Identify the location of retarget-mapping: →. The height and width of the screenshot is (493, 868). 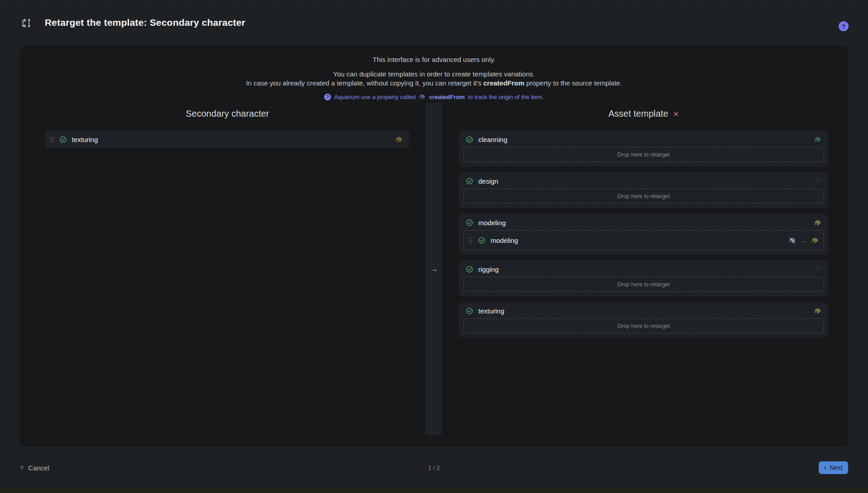
(804, 241).